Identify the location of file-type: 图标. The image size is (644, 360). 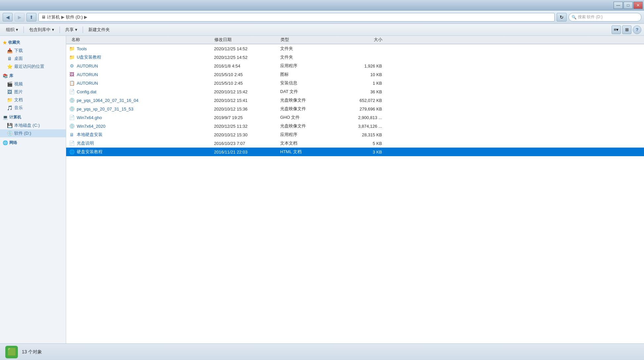
(310, 74).